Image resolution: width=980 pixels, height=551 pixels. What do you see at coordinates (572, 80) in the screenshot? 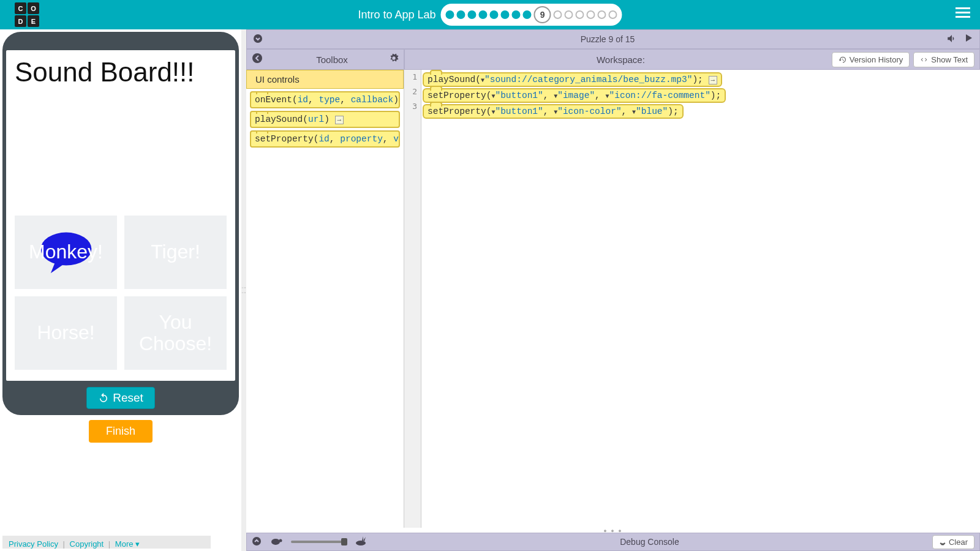
I see `code-block: playSound(▼"sound://category_animals/bee…` at bounding box center [572, 80].